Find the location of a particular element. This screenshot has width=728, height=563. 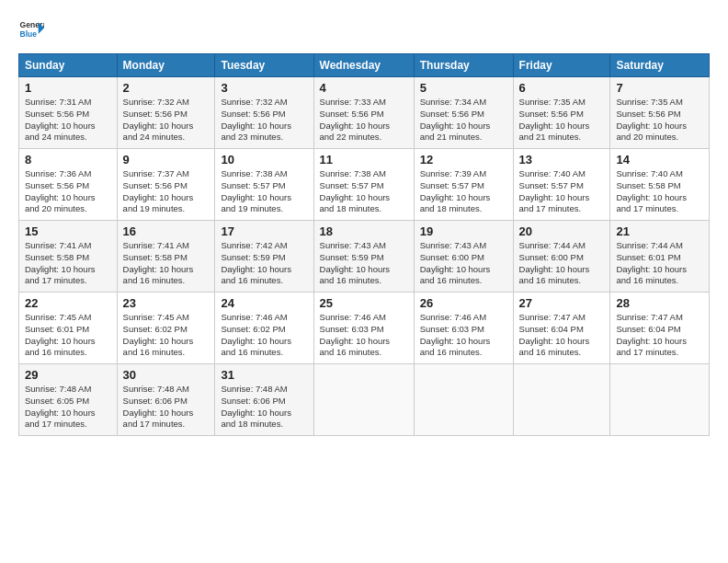

cell-info: Sunrise: 7:42 AMSunset: 5:59 PMDaylight:… is located at coordinates (264, 263).